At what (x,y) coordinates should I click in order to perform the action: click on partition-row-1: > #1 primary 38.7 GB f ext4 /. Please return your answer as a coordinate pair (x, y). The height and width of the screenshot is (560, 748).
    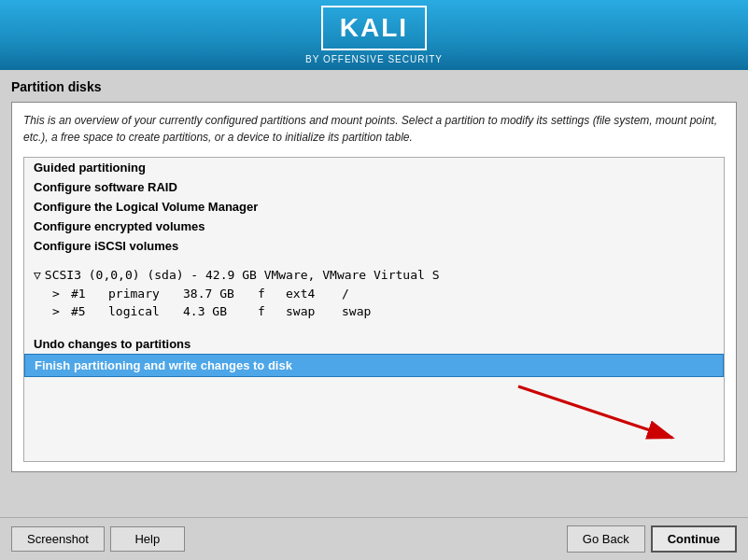
    Looking at the image, I should click on (374, 293).